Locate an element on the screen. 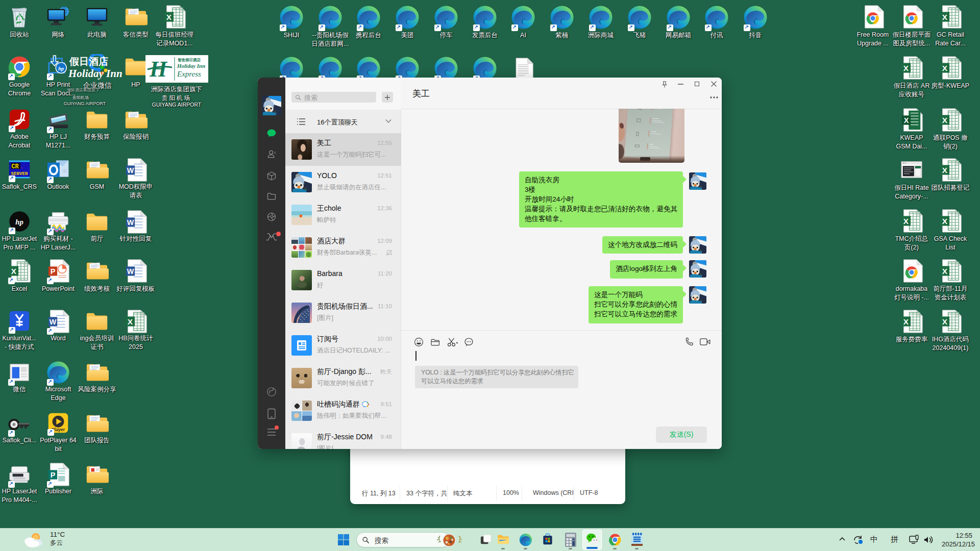 The image size is (980, 551). svg-text: H is located at coordinates (158, 69).